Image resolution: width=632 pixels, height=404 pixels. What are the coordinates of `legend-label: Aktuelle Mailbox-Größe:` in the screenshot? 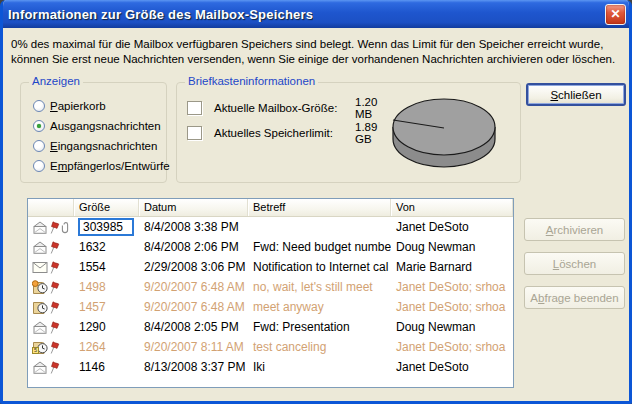 It's located at (276, 108).